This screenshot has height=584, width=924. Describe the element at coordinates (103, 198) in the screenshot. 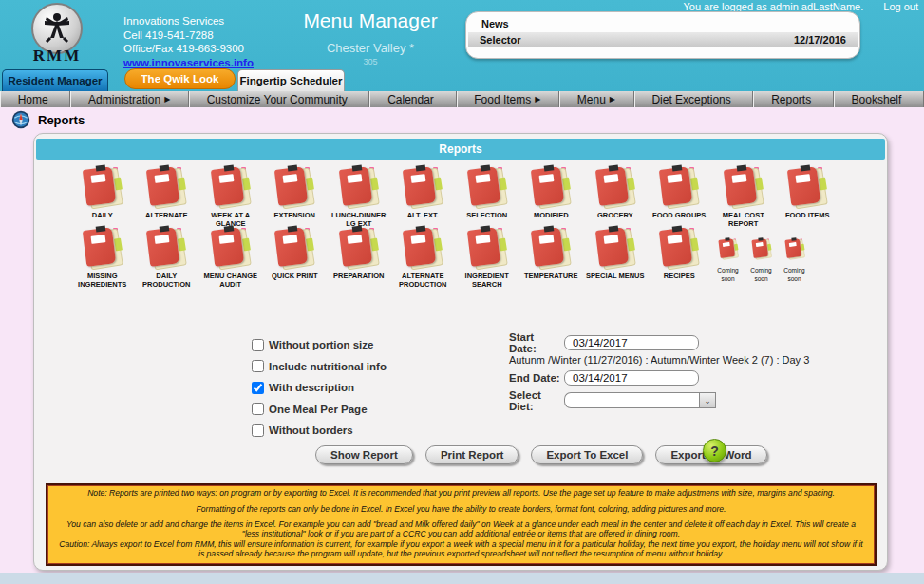

I see `report-tile: DAILY` at that location.